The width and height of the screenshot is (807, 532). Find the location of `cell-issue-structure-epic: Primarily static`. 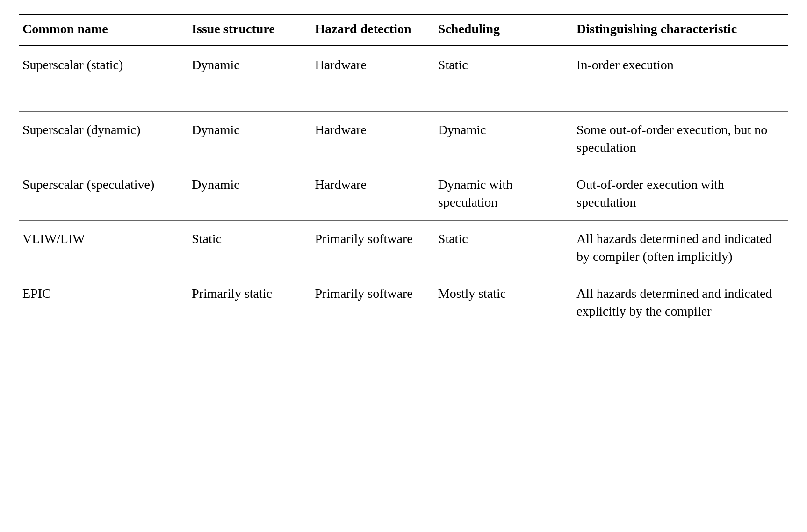

cell-issue-structure-epic: Primarily static is located at coordinates (250, 302).